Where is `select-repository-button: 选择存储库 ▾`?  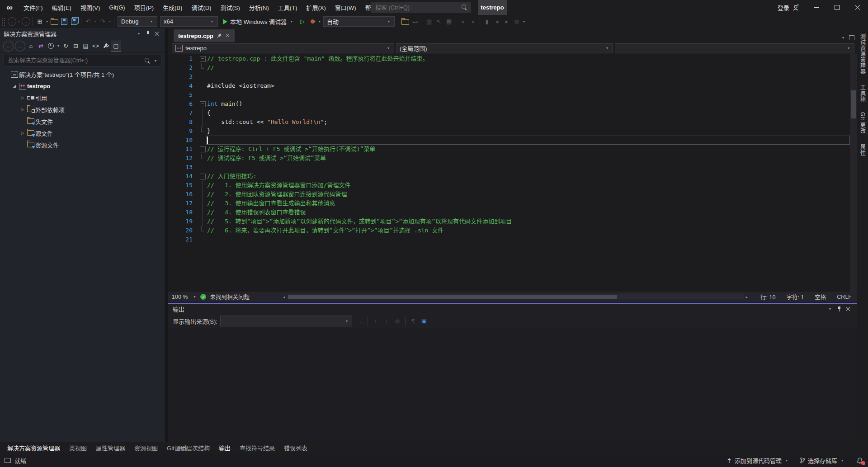 select-repository-button: 选择存储库 ▾ is located at coordinates (822, 460).